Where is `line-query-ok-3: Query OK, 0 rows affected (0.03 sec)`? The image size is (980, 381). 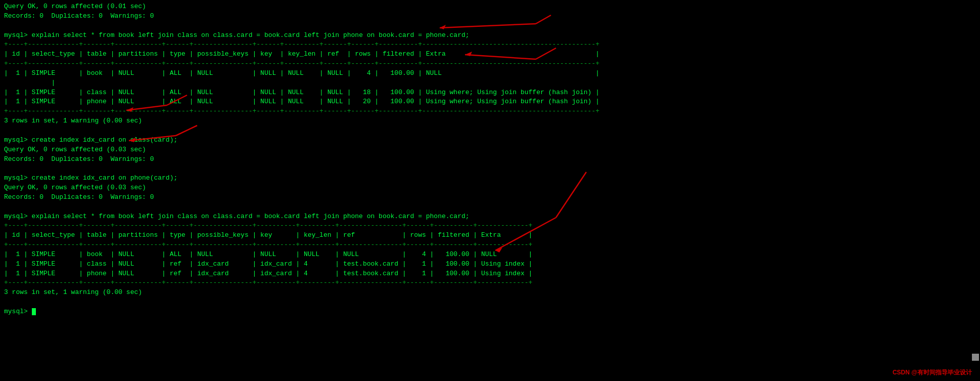
line-query-ok-3: Query OK, 0 rows affected (0.03 sec) is located at coordinates (490, 188).